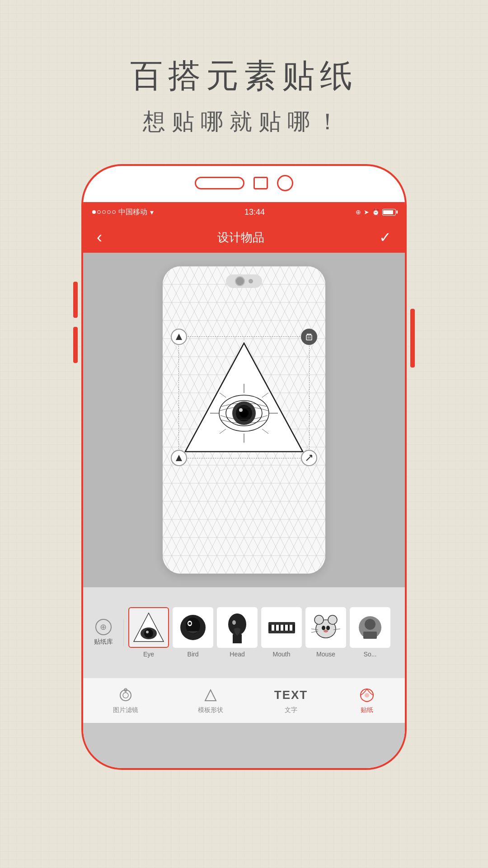 The image size is (488, 868). I want to click on download-icon: ⊕, so click(103, 627).